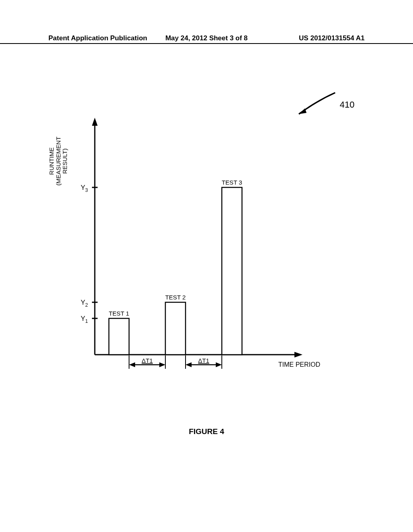 Image resolution: width=413 pixels, height=532 pixels. What do you see at coordinates (312, 38) in the screenshot?
I see `header-right: US 2012/0131554 A1` at bounding box center [312, 38].